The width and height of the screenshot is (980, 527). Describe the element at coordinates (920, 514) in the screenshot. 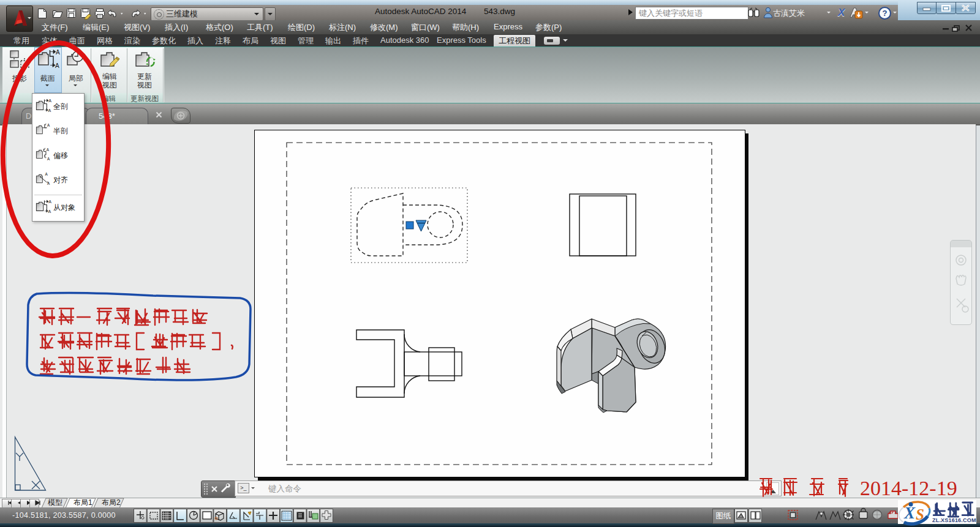

I see `svg-text: S` at that location.